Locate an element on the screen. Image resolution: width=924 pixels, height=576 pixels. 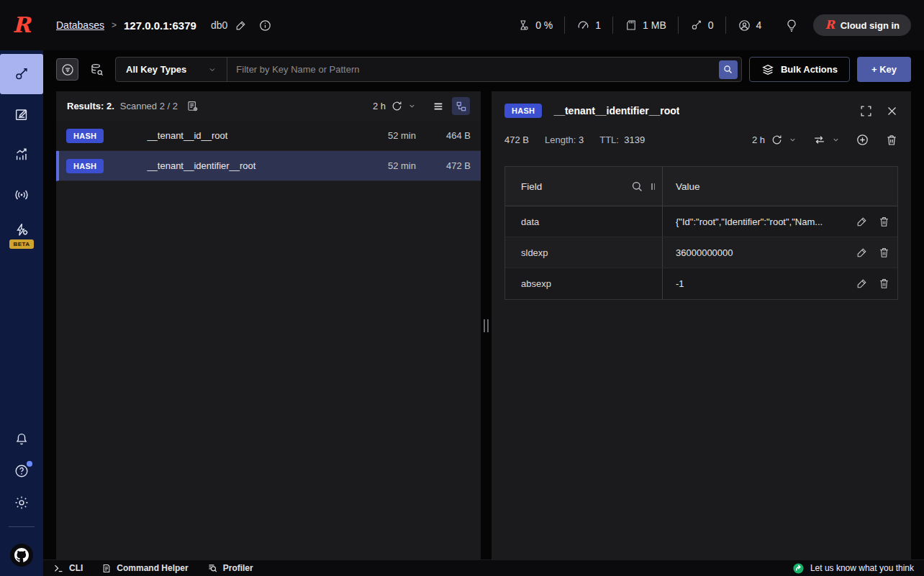
terminal-icon is located at coordinates (59, 568).